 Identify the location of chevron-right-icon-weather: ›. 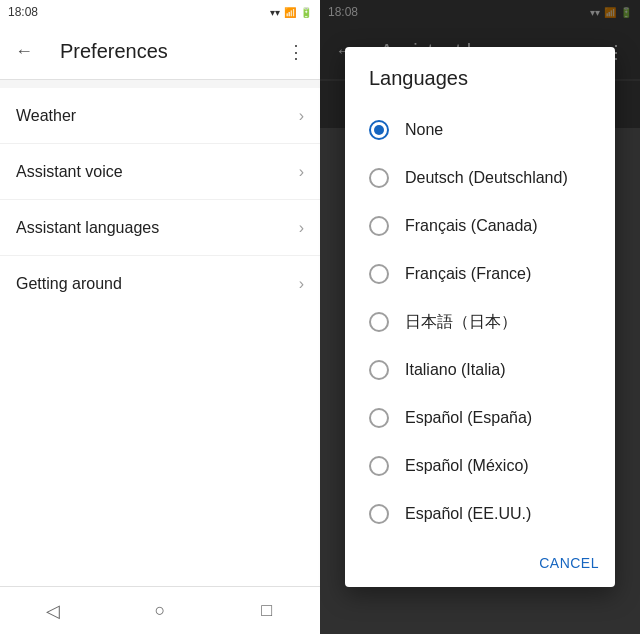
(302, 116).